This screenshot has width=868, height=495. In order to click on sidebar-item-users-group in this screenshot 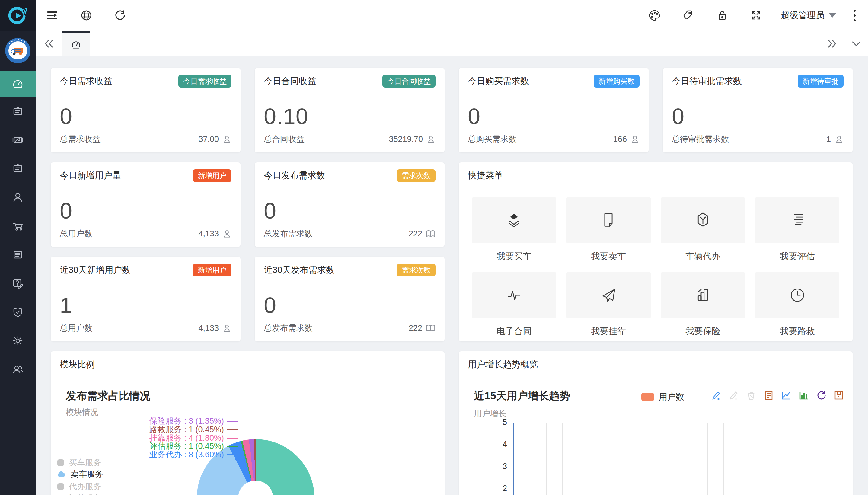, I will do `click(18, 369)`.